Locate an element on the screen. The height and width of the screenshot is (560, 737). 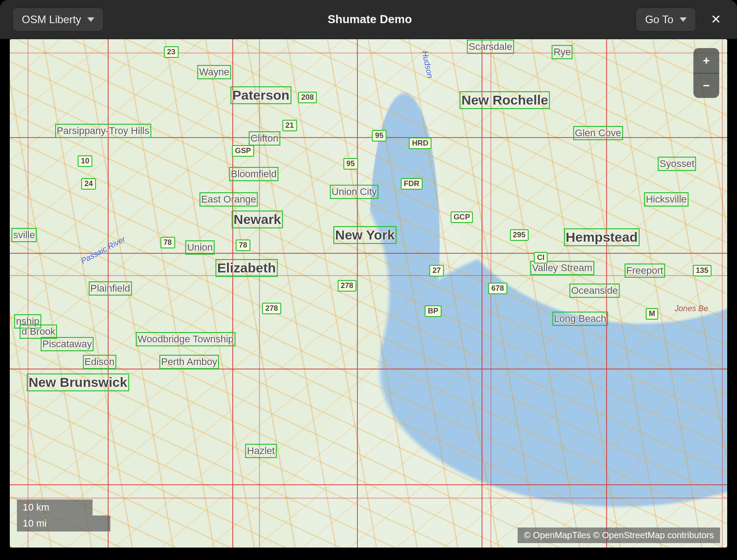
close-icon: ✕ is located at coordinates (716, 20).